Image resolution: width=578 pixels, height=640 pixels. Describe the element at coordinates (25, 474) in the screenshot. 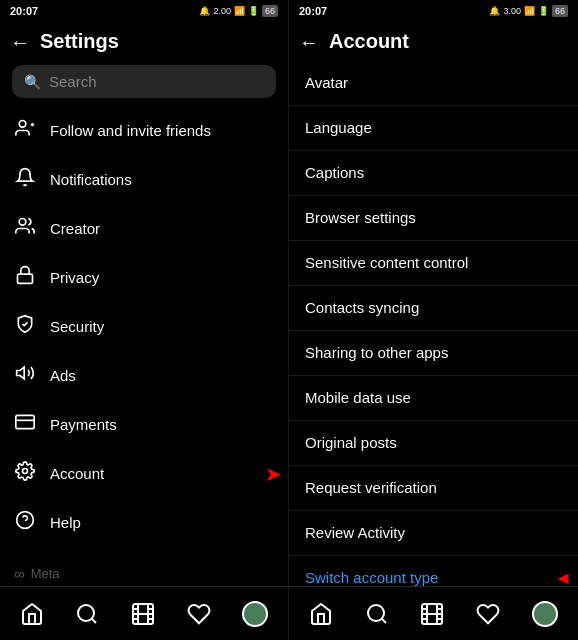

I see `account-icon` at that location.